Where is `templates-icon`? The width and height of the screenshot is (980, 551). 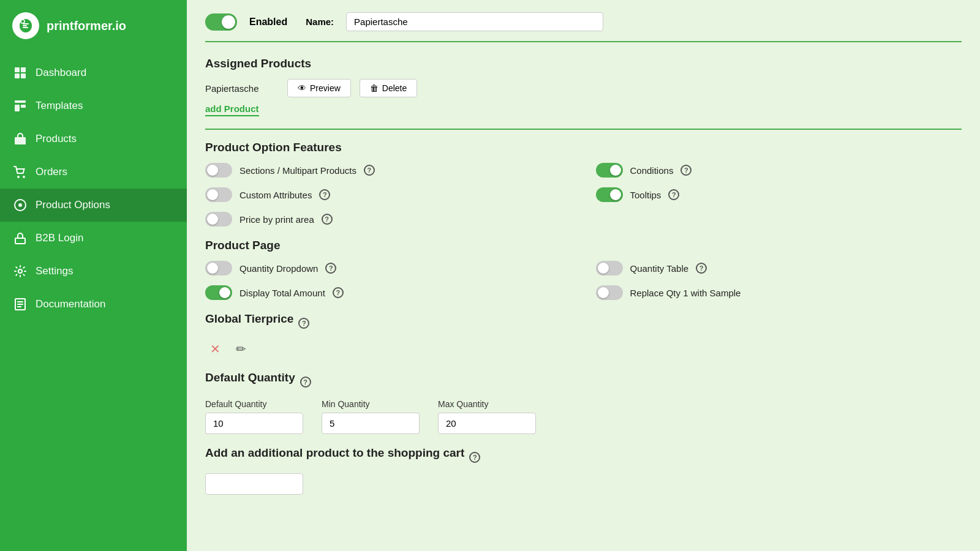 templates-icon is located at coordinates (20, 106).